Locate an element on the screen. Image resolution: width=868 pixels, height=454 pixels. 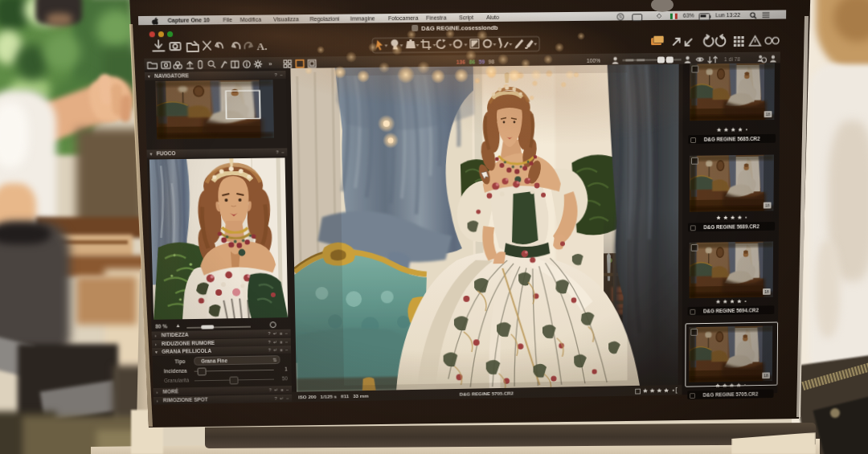
svg-text: 98 is located at coordinates (492, 61).